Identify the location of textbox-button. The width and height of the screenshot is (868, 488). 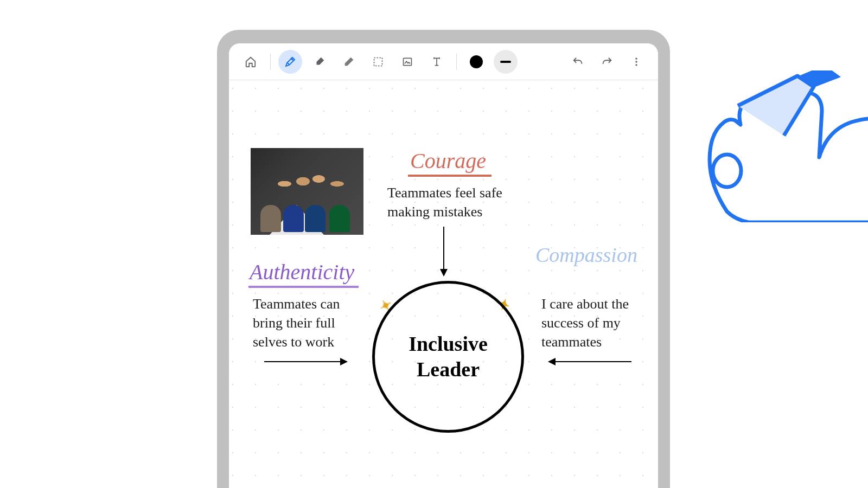
(437, 62).